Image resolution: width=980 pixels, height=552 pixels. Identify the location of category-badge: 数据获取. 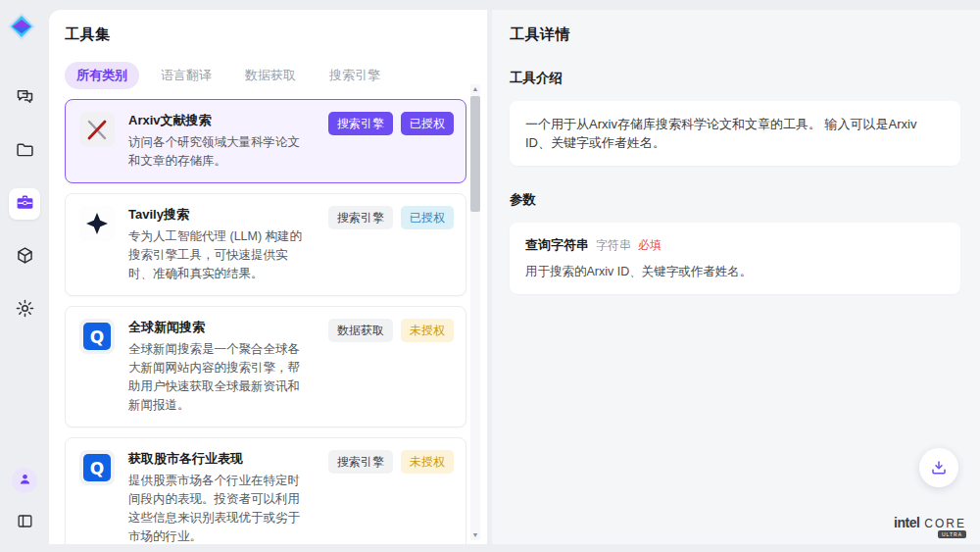
(361, 330).